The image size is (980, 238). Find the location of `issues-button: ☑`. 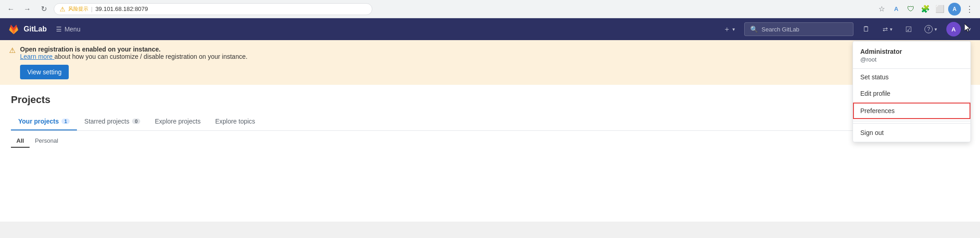

issues-button: ☑ is located at coordinates (909, 29).